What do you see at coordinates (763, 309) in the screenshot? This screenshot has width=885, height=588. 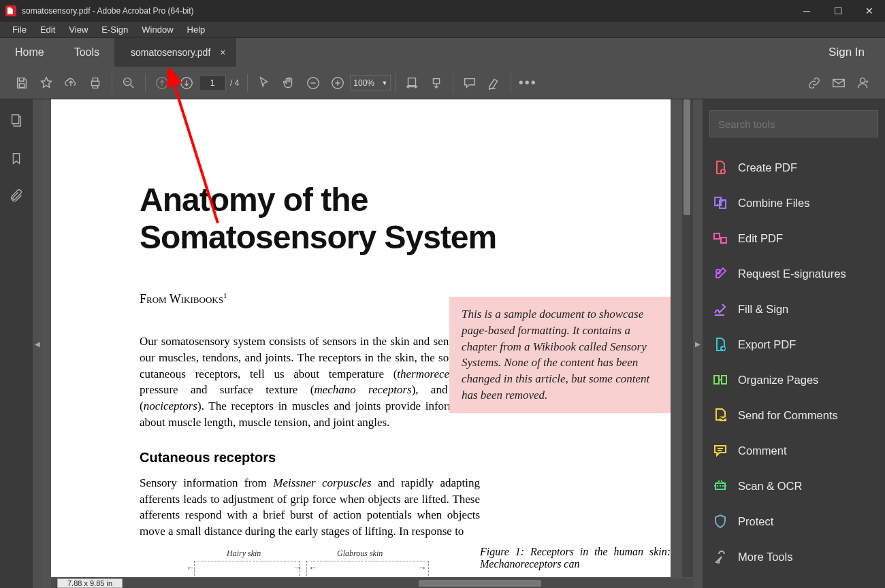 I see `tool-item-label: Fill & Sign` at bounding box center [763, 309].